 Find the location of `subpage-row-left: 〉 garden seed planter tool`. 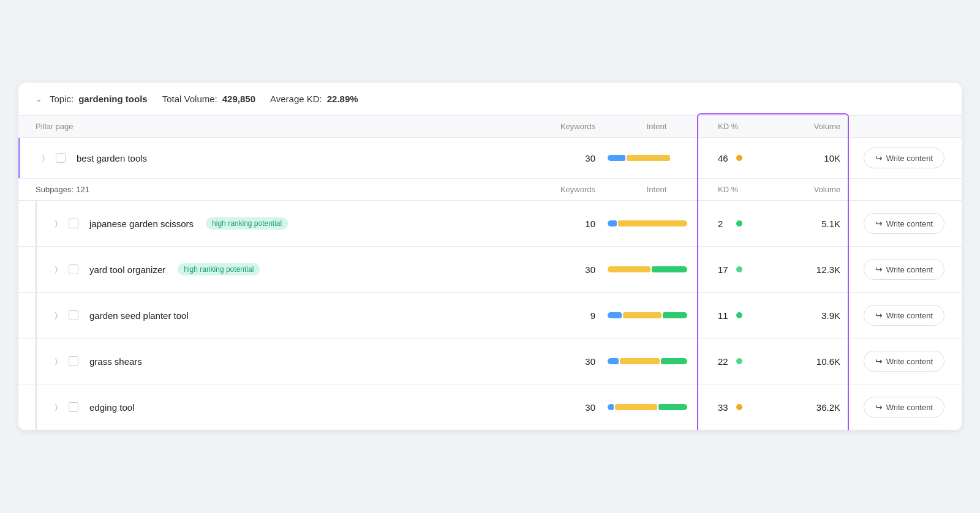

subpage-row-left: 〉 garden seed planter tool is located at coordinates (291, 315).